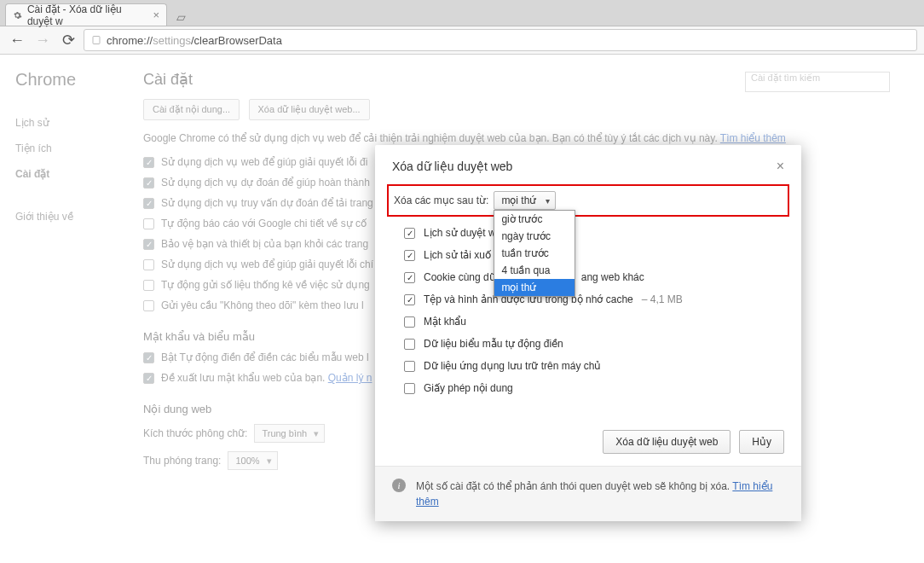 The height and width of the screenshot is (563, 924). Describe the element at coordinates (594, 322) in the screenshot. I see `clear-data-option: Mật khẩu` at that location.